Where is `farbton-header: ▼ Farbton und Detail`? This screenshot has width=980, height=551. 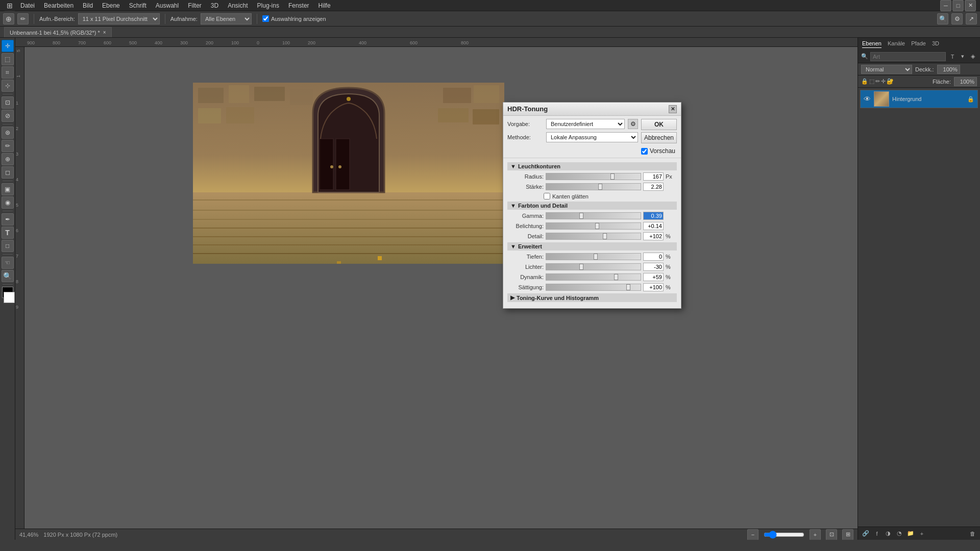 farbton-header: ▼ Farbton und Detail is located at coordinates (592, 206).